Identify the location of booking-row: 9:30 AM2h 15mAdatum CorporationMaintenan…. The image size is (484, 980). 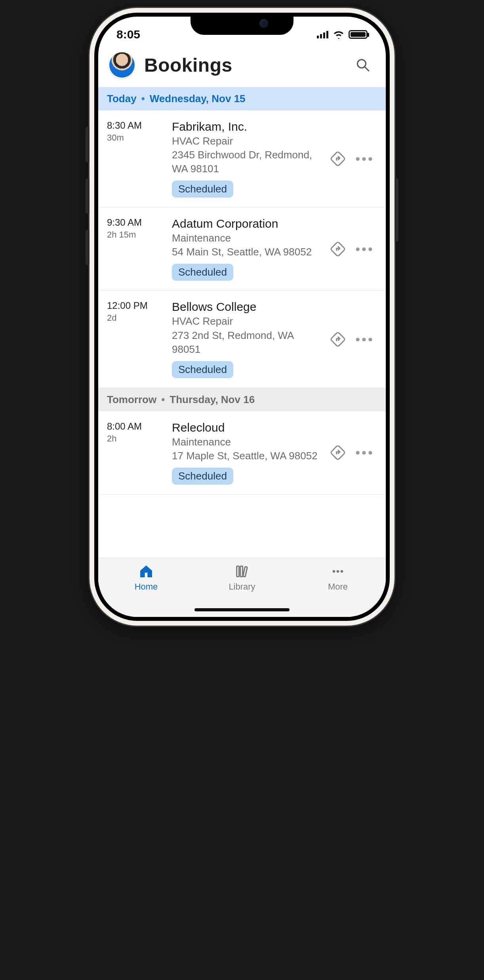
(242, 249).